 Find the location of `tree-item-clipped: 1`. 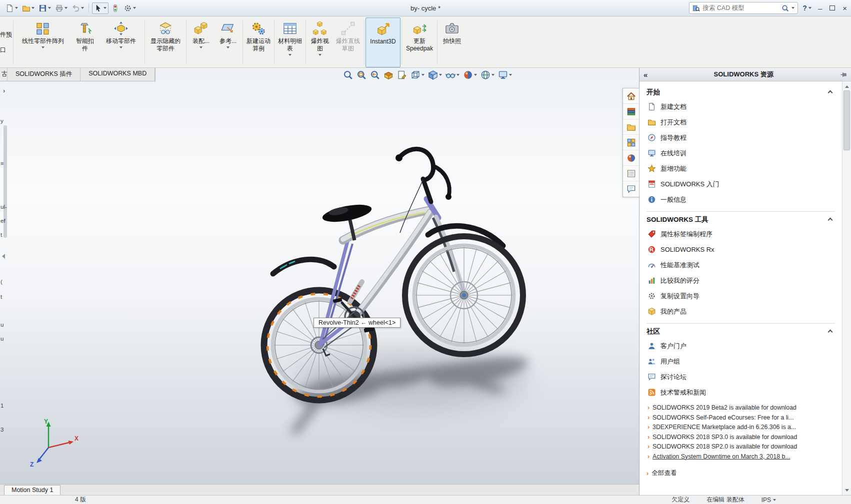

tree-item-clipped: 1 is located at coordinates (2, 406).